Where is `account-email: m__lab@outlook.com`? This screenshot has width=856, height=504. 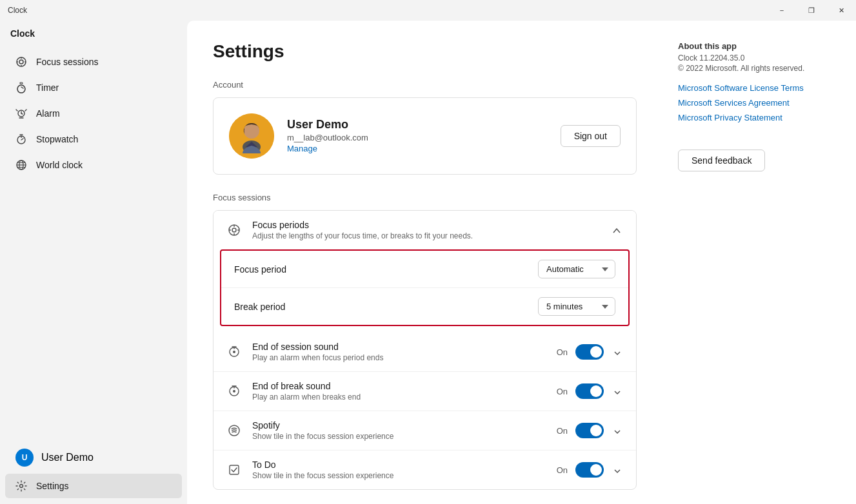
account-email: m__lab@outlook.com is located at coordinates (417, 138).